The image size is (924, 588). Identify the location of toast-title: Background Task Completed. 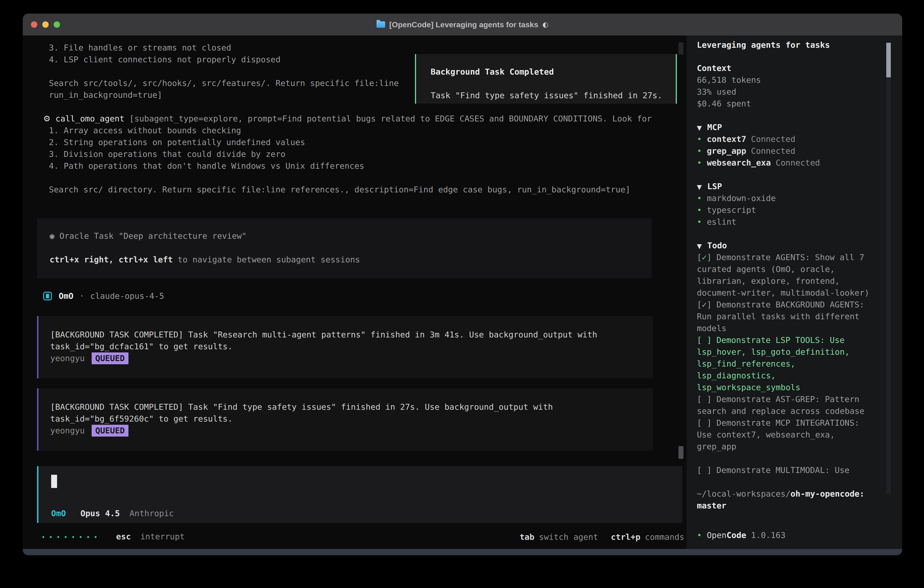
(492, 72).